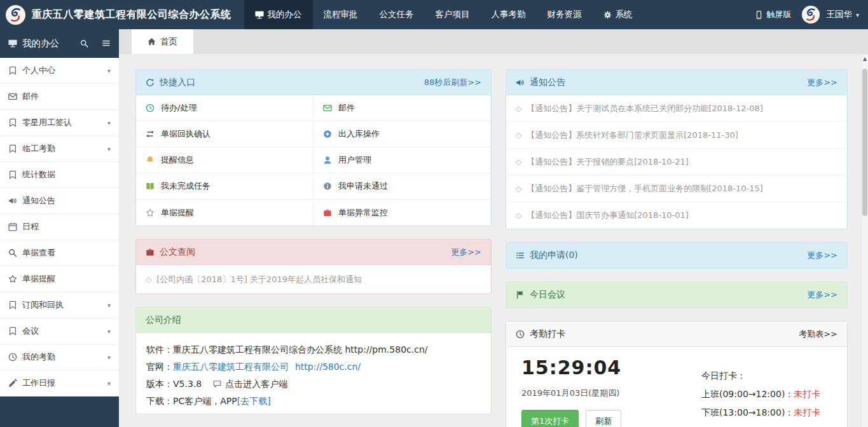  I want to click on sidebar-item-statistics: 统计数据, so click(60, 175).